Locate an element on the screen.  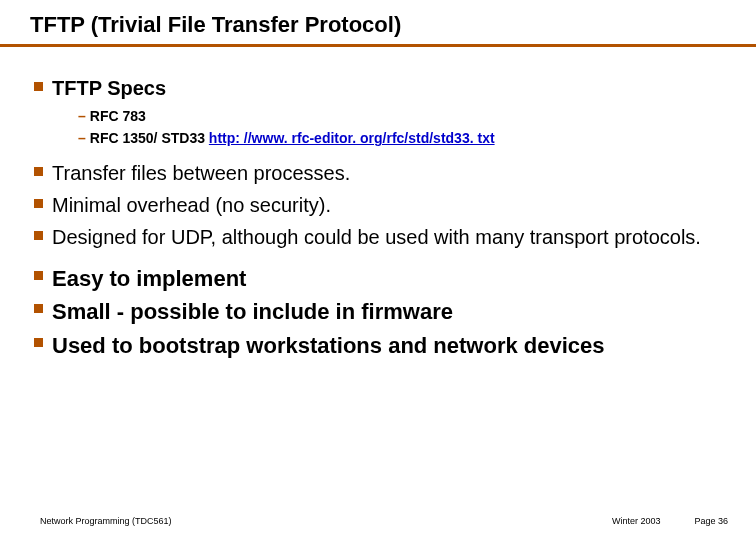
bullet-udp: Designed for UDP, although could be used… is located at coordinates (378, 237).